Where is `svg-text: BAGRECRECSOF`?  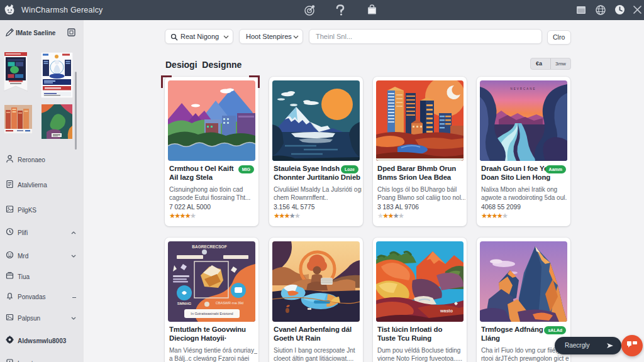 svg-text: BAGRECRECSOF is located at coordinates (209, 246).